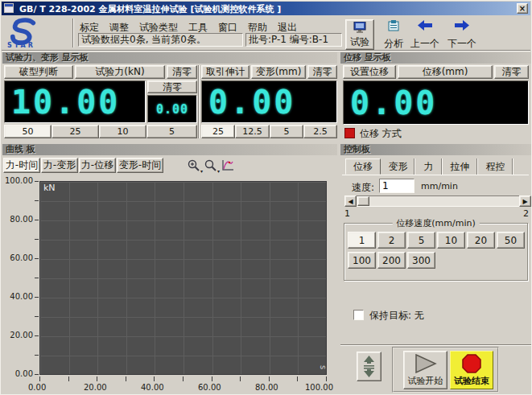 The image size is (532, 395). I want to click on deform-range-12-5-button: 12.5, so click(253, 132).